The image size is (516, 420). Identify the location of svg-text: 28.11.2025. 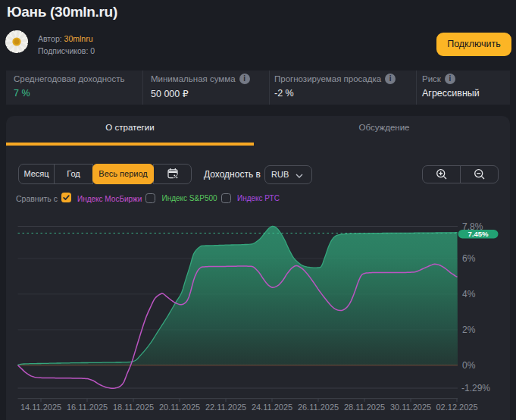
(364, 407).